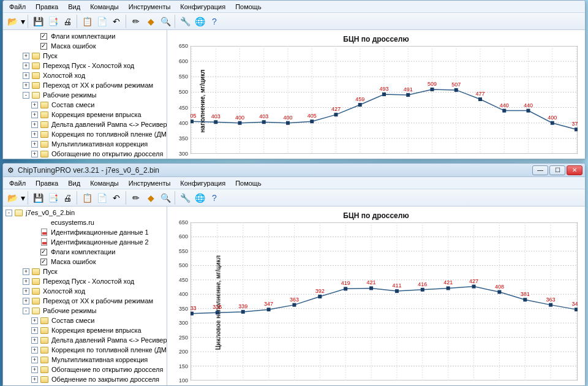 This screenshot has height=386, width=588. What do you see at coordinates (557, 170) in the screenshot?
I see `maximize-button: ☐` at bounding box center [557, 170].